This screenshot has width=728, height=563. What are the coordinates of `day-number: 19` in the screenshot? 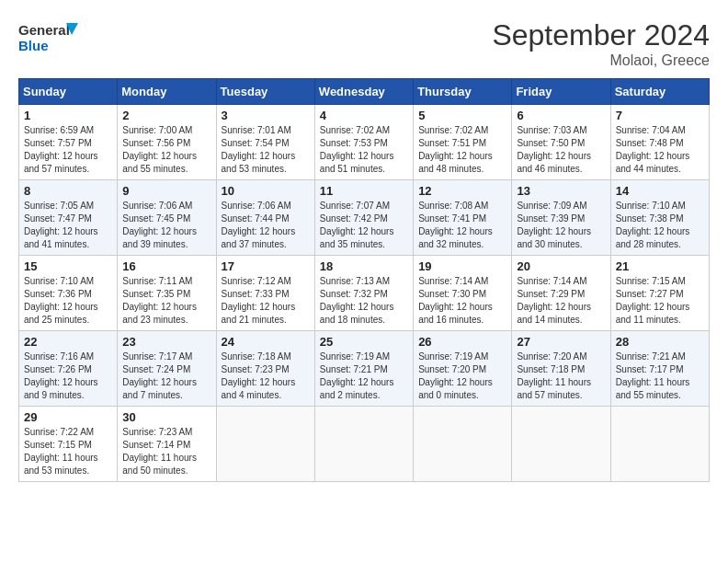 It's located at (462, 267).